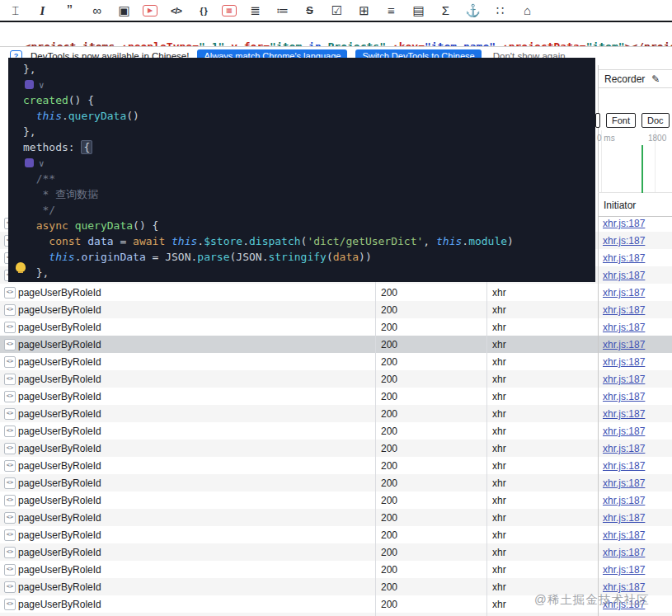  What do you see at coordinates (528, 11) in the screenshot?
I see `lock-icon: ⌂` at bounding box center [528, 11].